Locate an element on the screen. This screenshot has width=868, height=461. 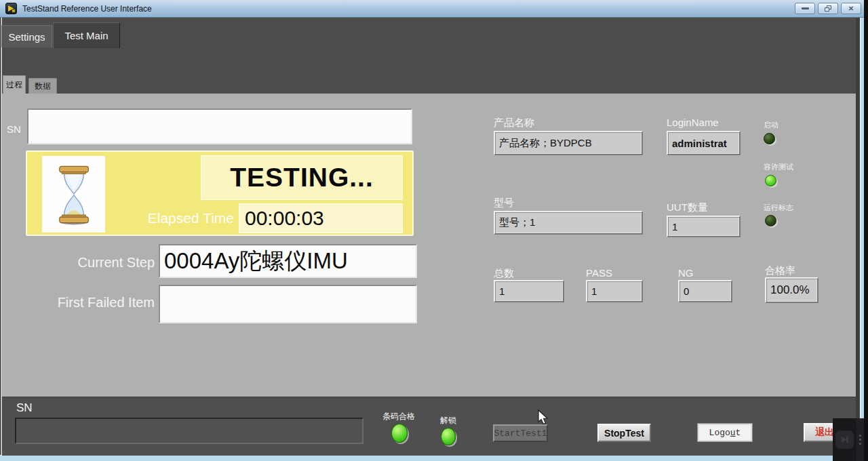
hourglass-icon is located at coordinates (74, 195).